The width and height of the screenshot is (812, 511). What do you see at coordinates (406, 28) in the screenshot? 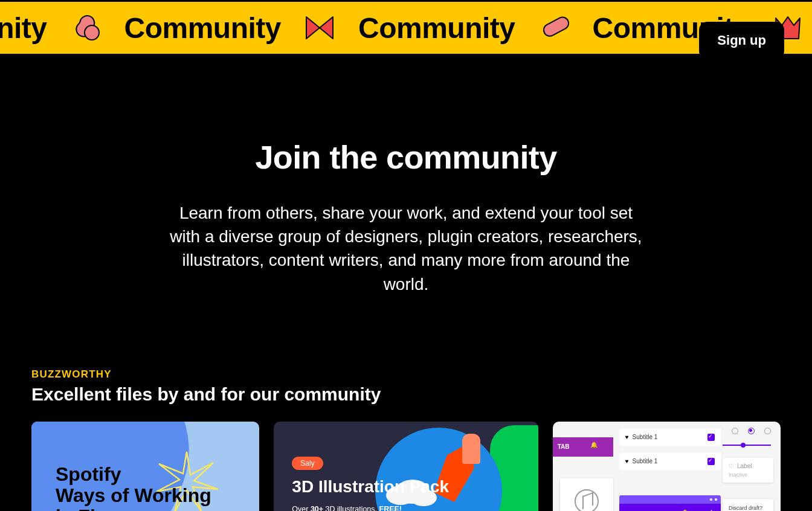
I see `marquee-track: Community Community Community Community …` at bounding box center [406, 28].